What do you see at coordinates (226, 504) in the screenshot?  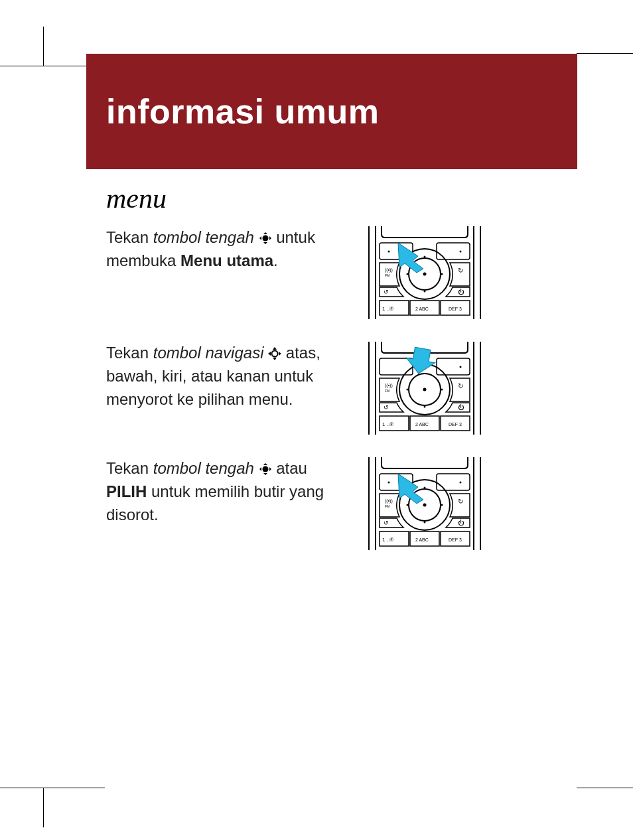 I see `instruction-text: Tekan tombol tengah atau PILIH untuk mem…` at bounding box center [226, 504].